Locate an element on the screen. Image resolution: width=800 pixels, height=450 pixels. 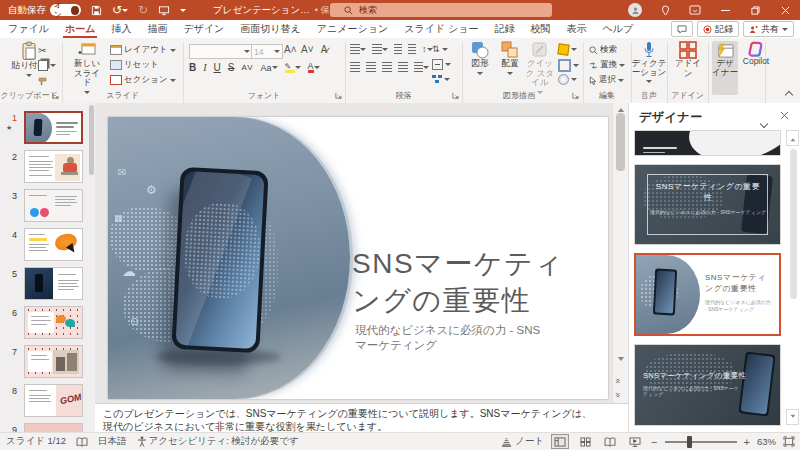
shapes-button: 図形 is located at coordinates (480, 60).